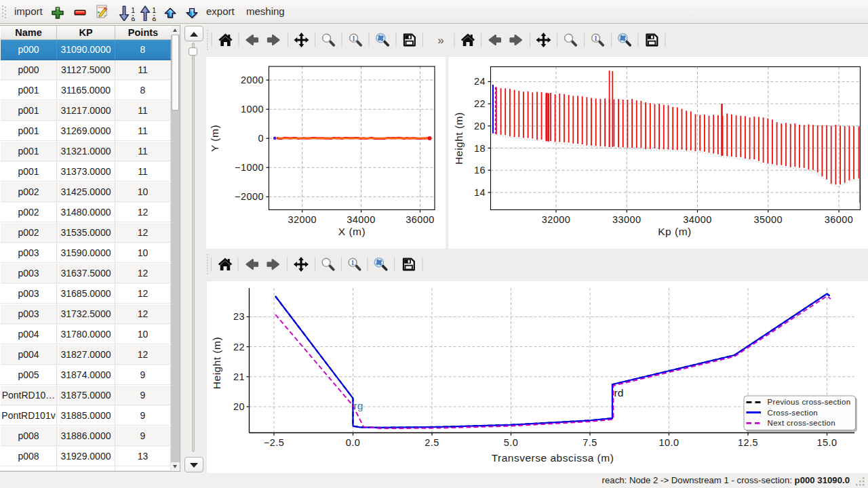 This screenshot has width=868, height=488. What do you see at coordinates (274, 443) in the screenshot?
I see `svg-text: −2.5` at bounding box center [274, 443].